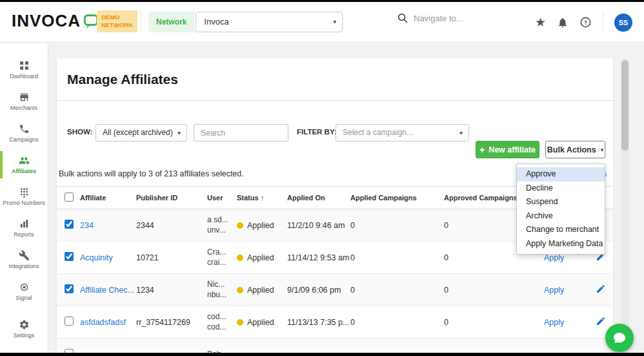 This screenshot has height=356, width=644. Describe the element at coordinates (97, 258) in the screenshot. I see `affiliate-link: Acquinity` at that location.